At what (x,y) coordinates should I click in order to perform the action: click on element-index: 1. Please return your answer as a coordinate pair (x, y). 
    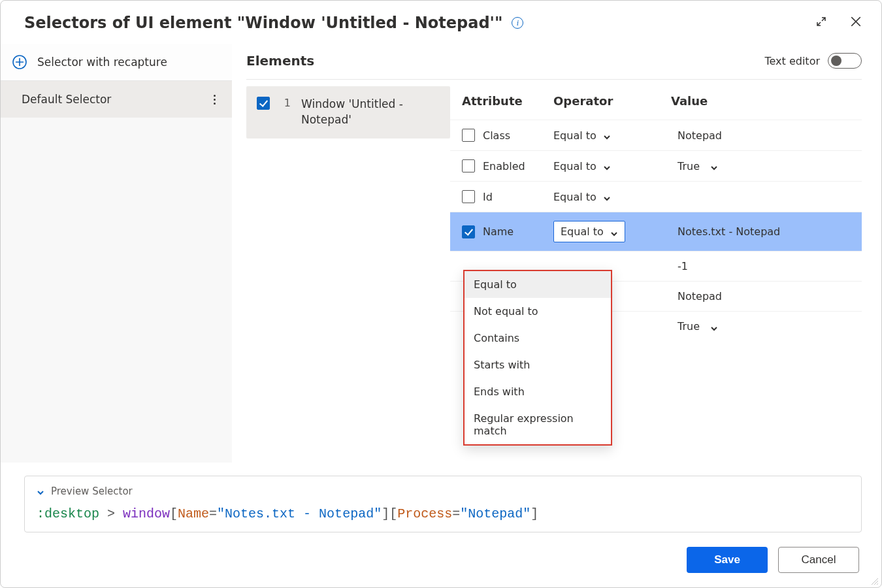
    Looking at the image, I should click on (286, 103).